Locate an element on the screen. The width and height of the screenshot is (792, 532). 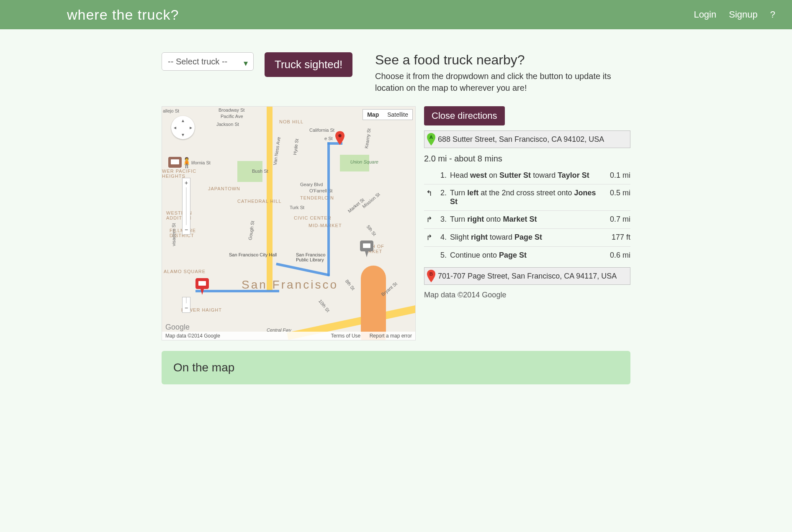
directions-destination: B 701-707 Page Street, San Francisco, CA… is located at coordinates (527, 276).